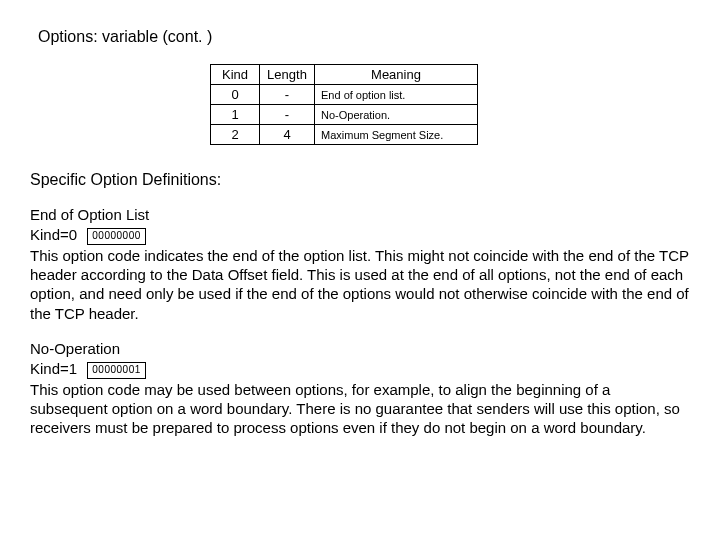 The width and height of the screenshot is (720, 540). I want to click on cell-length: 4, so click(288, 135).